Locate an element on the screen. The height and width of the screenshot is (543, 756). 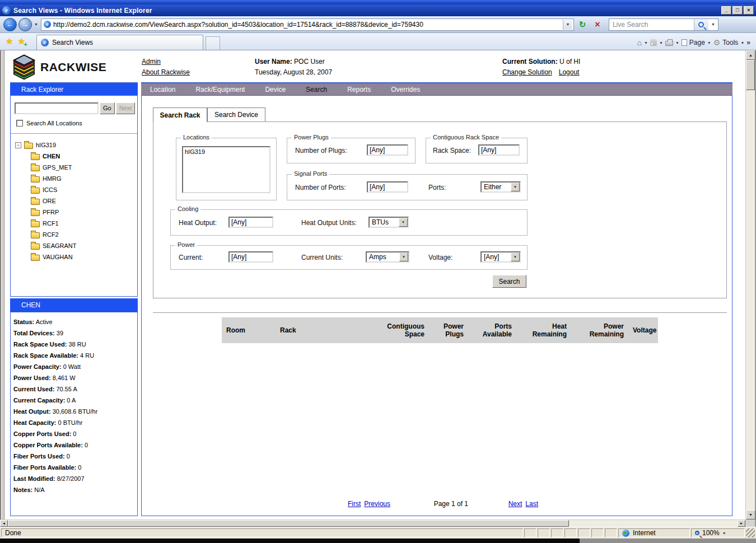
admin-link: Admin is located at coordinates (166, 62).